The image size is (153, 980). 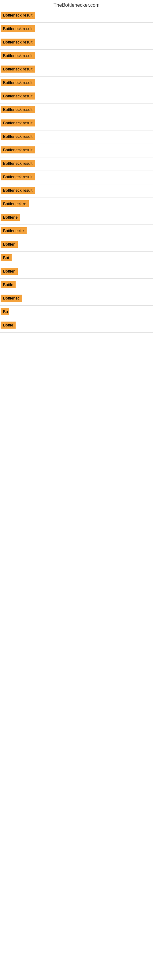 What do you see at coordinates (76, 259) in the screenshot?
I see `list-item: Bot` at bounding box center [76, 259].